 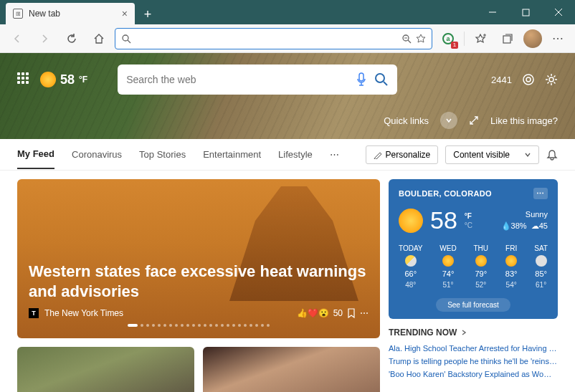 I want to click on nav-entertainment: Entertainment, so click(x=232, y=155).